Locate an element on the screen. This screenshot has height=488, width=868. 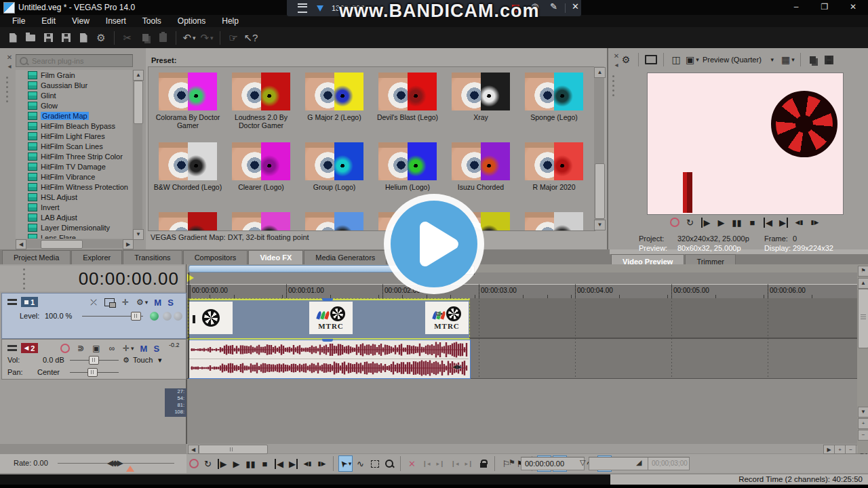
video-event-clip: MTRC MTRC is located at coordinates (329, 319).